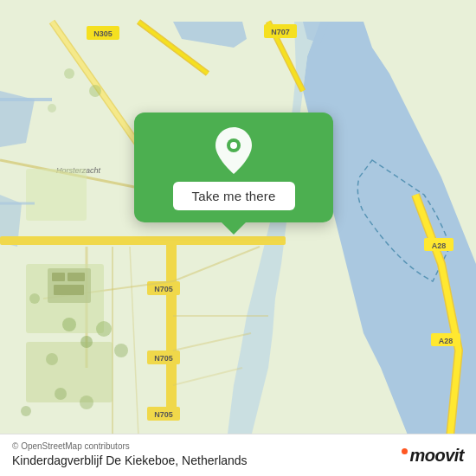 This screenshot has width=476, height=476. What do you see at coordinates (280, 32) in the screenshot?
I see `svg-text: N707` at bounding box center [280, 32].